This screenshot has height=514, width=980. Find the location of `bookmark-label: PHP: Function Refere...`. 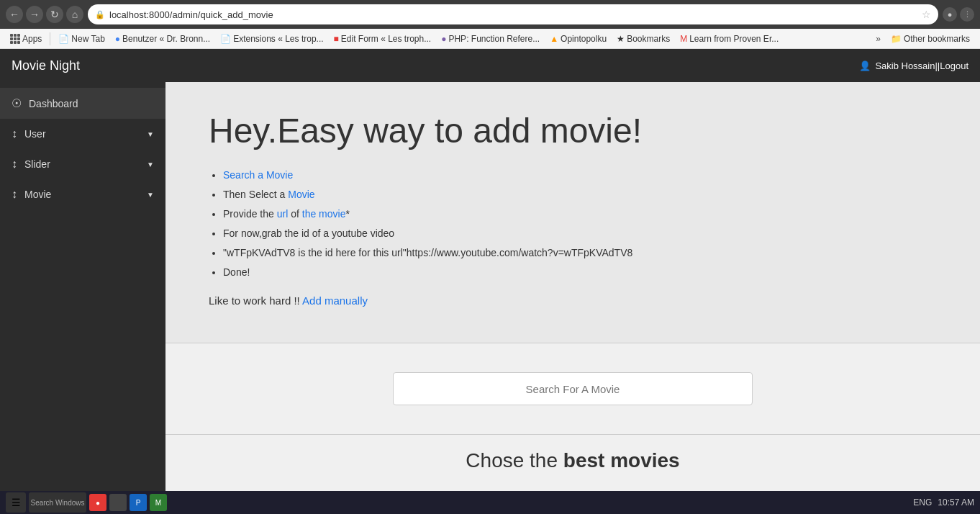

bookmark-label: PHP: Function Refere... is located at coordinates (494, 39).